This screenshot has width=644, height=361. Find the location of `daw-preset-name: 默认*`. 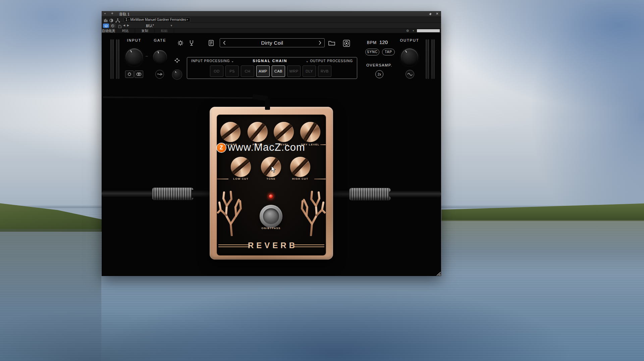

daw-preset-name: 默认* is located at coordinates (150, 26).